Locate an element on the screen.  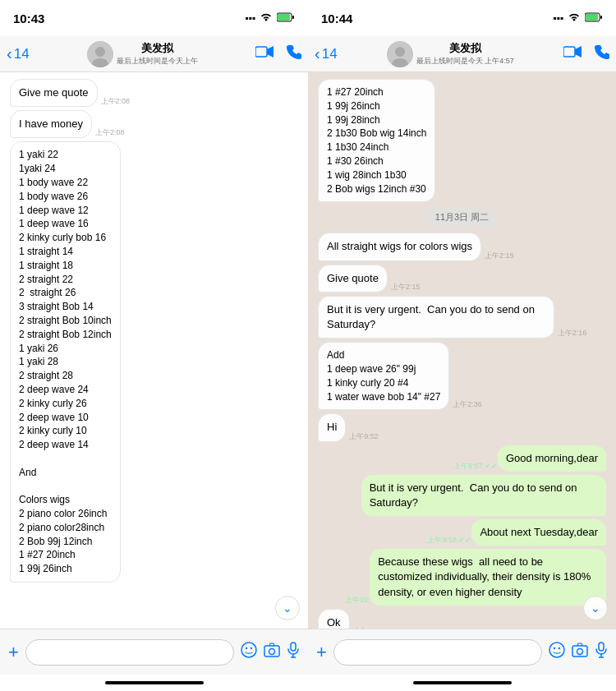
left-home-bar is located at coordinates (154, 683).